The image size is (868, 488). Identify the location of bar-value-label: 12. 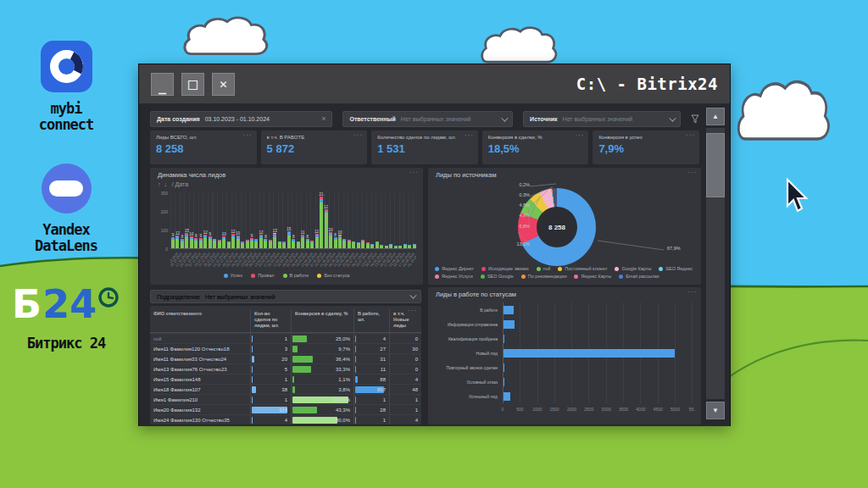
(234, 232).